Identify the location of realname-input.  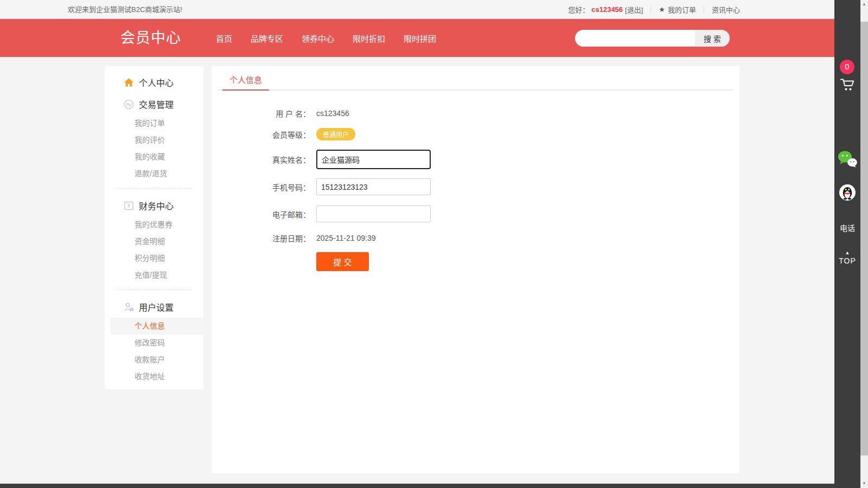
(373, 159).